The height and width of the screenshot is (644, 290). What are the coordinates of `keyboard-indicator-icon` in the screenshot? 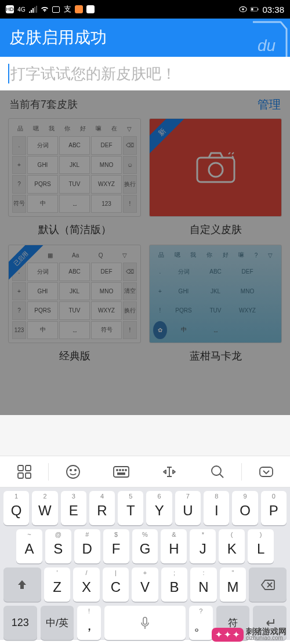 It's located at (56, 9).